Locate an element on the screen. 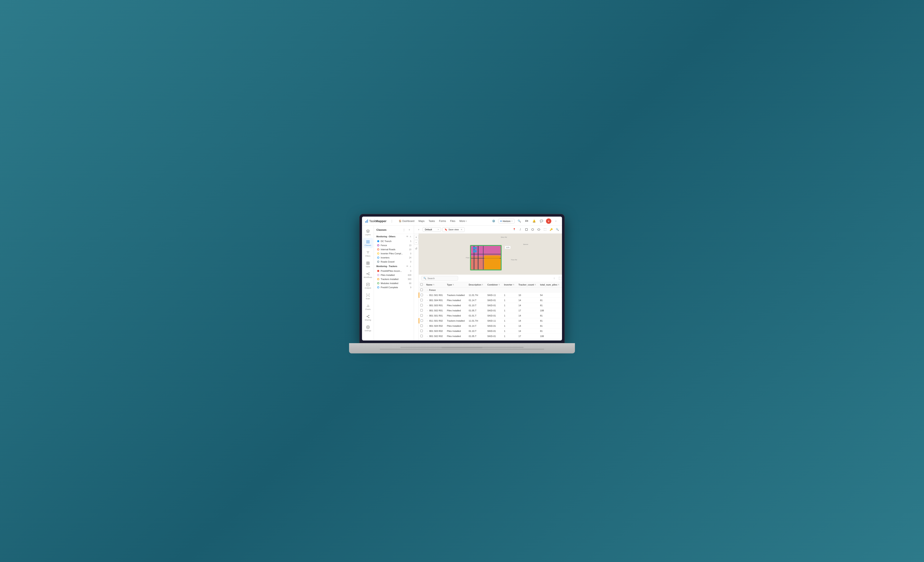 Image resolution: width=924 pixels, height=562 pixels. th-tracker-count: Tracker_count⇅ is located at coordinates (527, 285).